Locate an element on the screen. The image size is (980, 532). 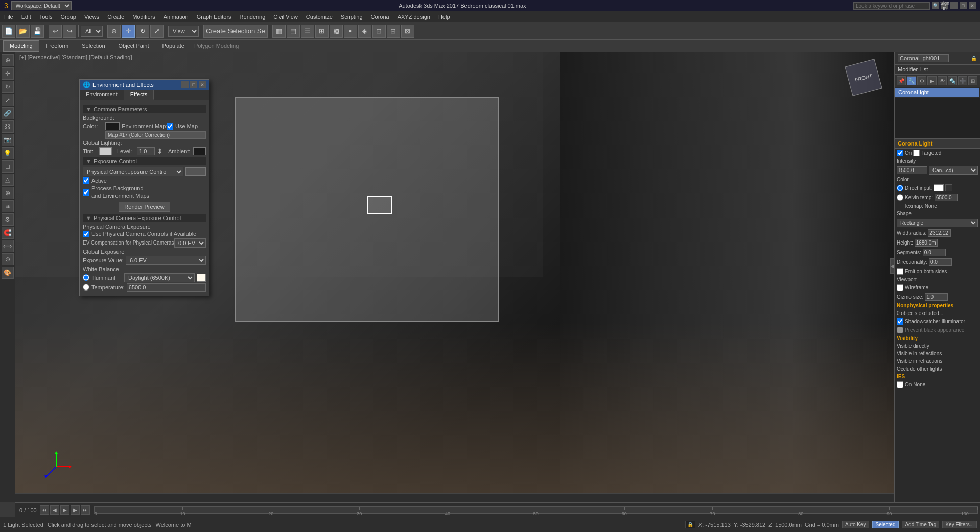
menu-file: File is located at coordinates (9, 17).